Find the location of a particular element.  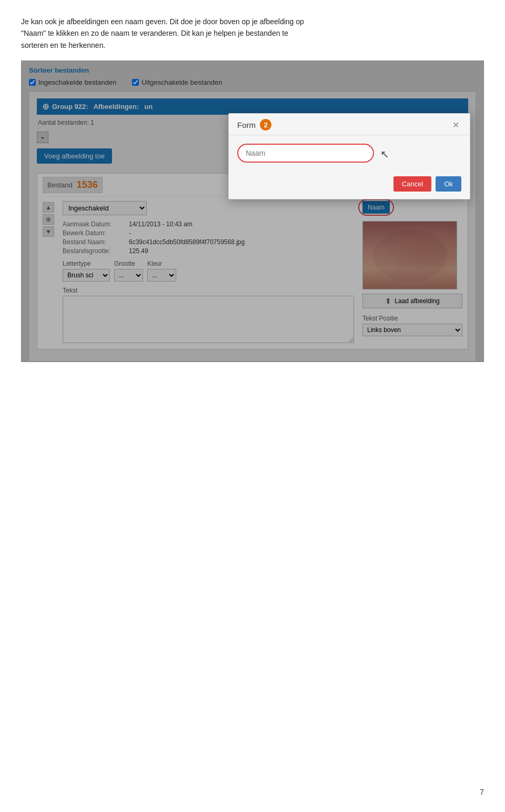

ok-button: Ok is located at coordinates (448, 184).